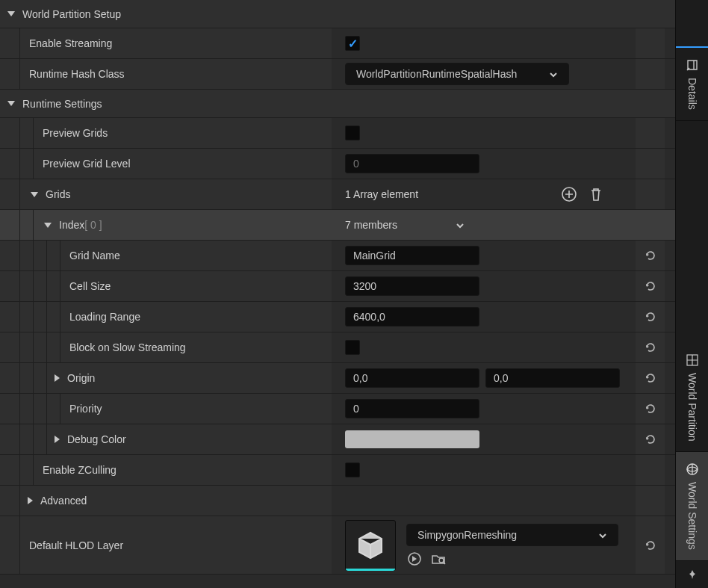  I want to click on preview-grids-checkbox, so click(353, 133).